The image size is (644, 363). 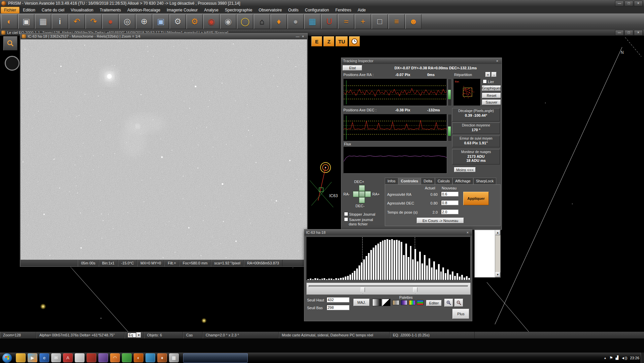 What do you see at coordinates (215, 358) in the screenshot?
I see `active-task-button` at bounding box center [215, 358].